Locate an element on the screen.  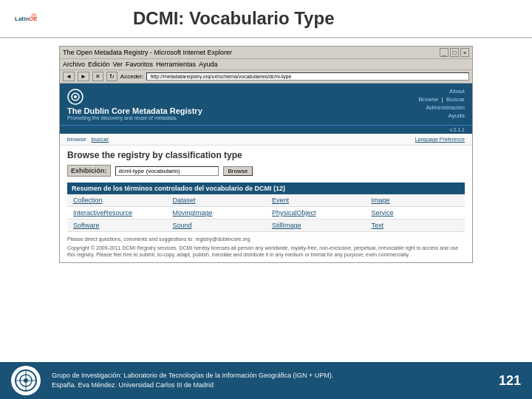
nav-help: Ayuda is located at coordinates (457, 115).